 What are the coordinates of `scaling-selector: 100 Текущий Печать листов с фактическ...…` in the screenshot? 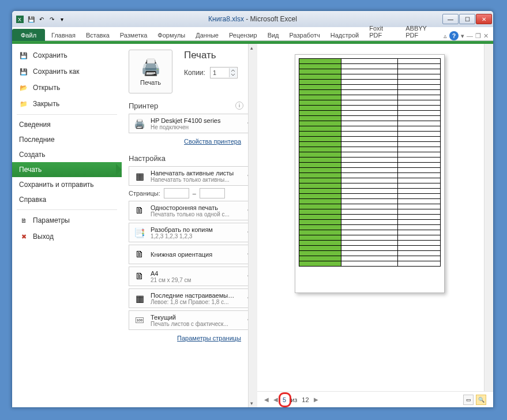 It's located at (191, 320).